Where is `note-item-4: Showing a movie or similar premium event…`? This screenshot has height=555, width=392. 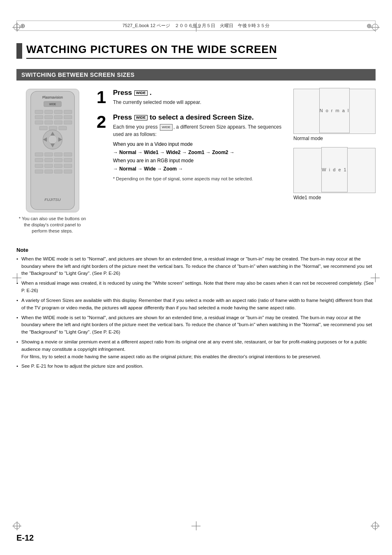
note-item-4: Showing a movie or similar premium event… is located at coordinates (196, 349).